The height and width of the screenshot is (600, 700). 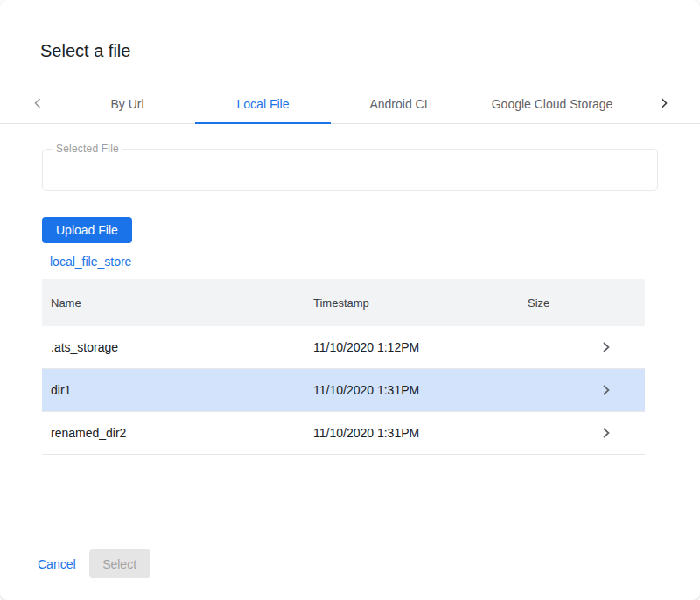 What do you see at coordinates (350, 105) in the screenshot?
I see `tab-bar: By Url Local File Android CI Google Clou…` at bounding box center [350, 105].